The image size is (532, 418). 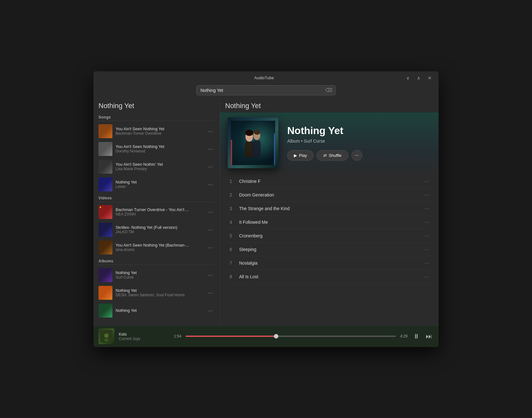 I want to click on song-more-3: ···, so click(x=210, y=167).